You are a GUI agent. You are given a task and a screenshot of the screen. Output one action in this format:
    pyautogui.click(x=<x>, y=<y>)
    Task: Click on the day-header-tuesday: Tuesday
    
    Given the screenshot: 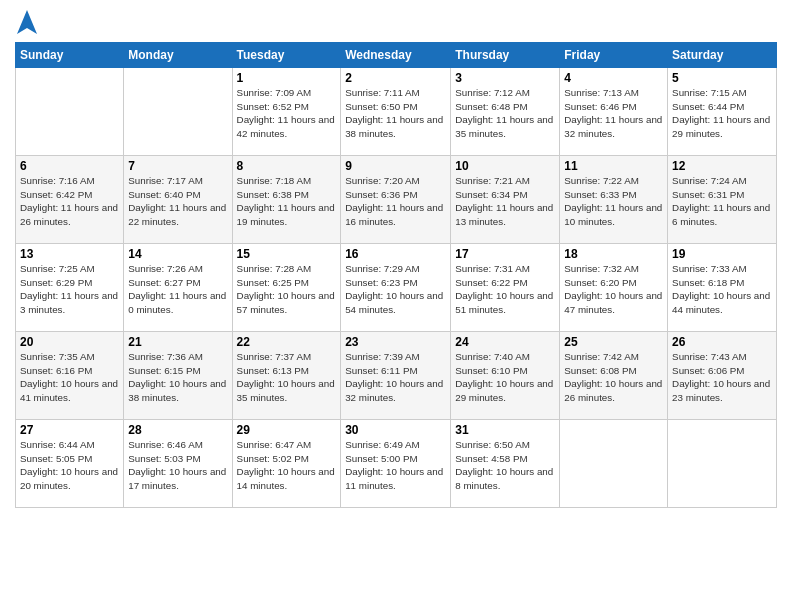 What is the action you would take?
    pyautogui.click(x=286, y=56)
    